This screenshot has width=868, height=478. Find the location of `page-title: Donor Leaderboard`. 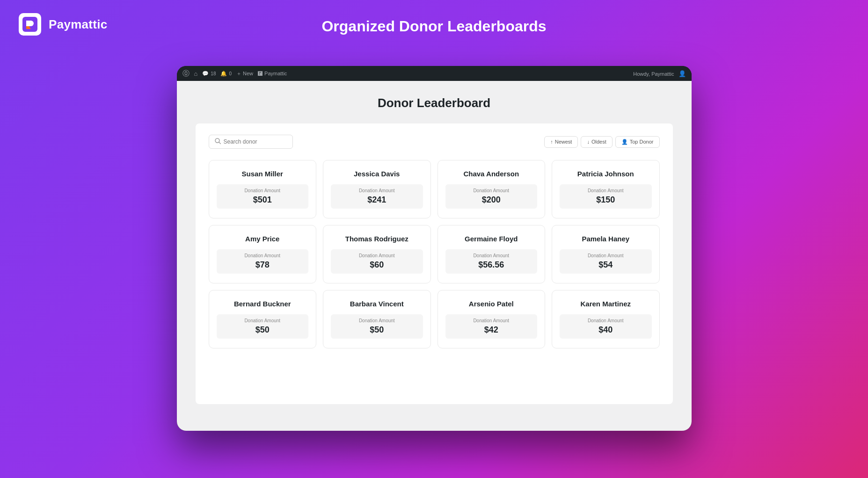

page-title: Donor Leaderboard is located at coordinates (434, 103).